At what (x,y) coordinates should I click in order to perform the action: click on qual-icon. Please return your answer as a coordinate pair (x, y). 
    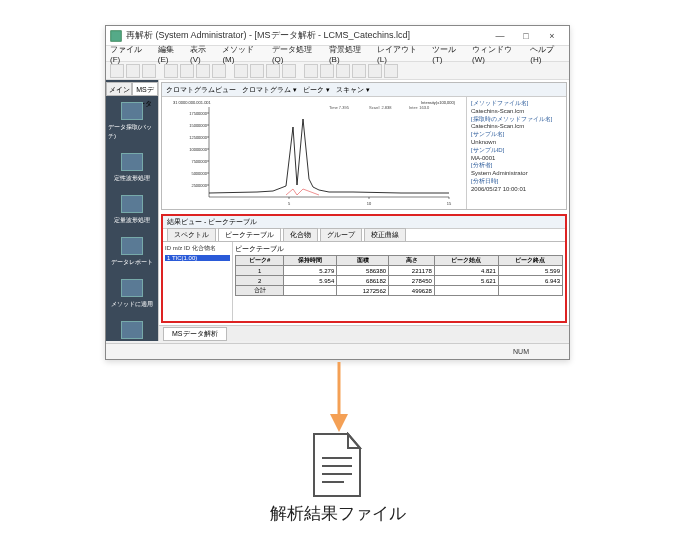
    Looking at the image, I should click on (132, 162).